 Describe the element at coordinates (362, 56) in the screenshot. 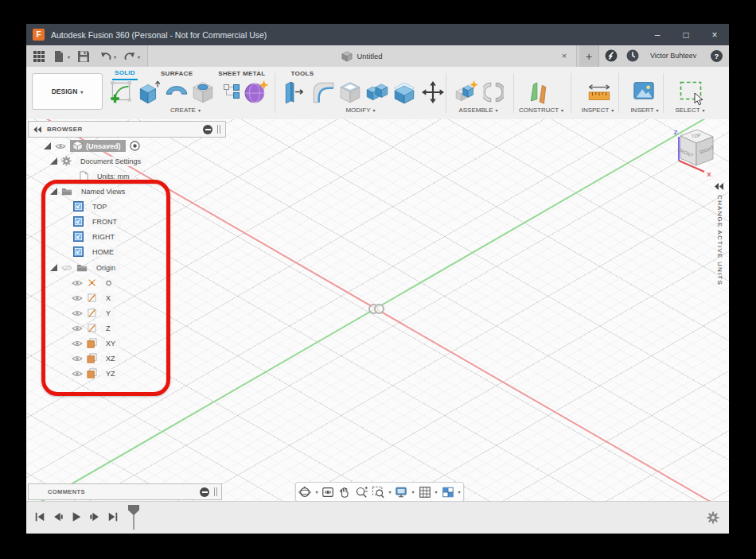

I see `document-tab: Untitled ×` at that location.